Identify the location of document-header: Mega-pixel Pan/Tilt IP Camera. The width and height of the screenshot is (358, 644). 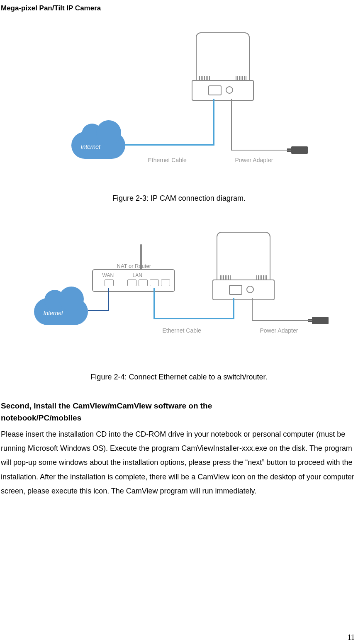
(179, 8).